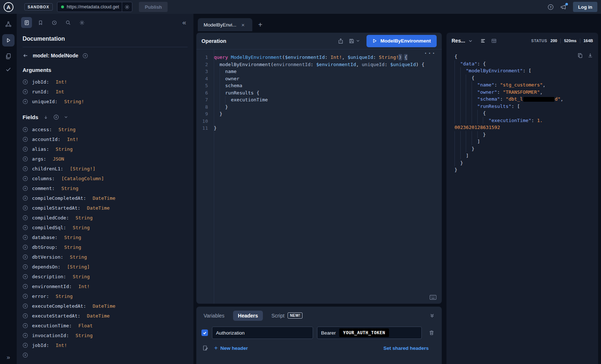 The height and width of the screenshot is (364, 601). What do you see at coordinates (483, 41) in the screenshot?
I see `json-view-icon` at bounding box center [483, 41].